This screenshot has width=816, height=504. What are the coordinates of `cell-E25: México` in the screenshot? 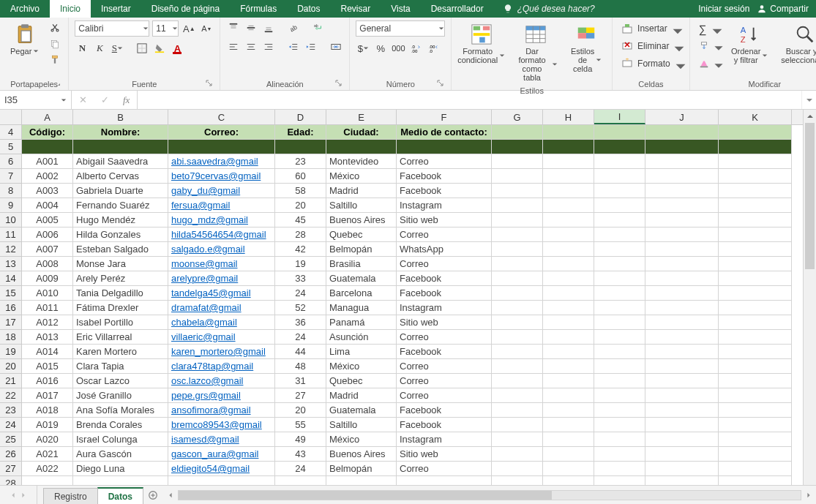 It's located at (362, 440).